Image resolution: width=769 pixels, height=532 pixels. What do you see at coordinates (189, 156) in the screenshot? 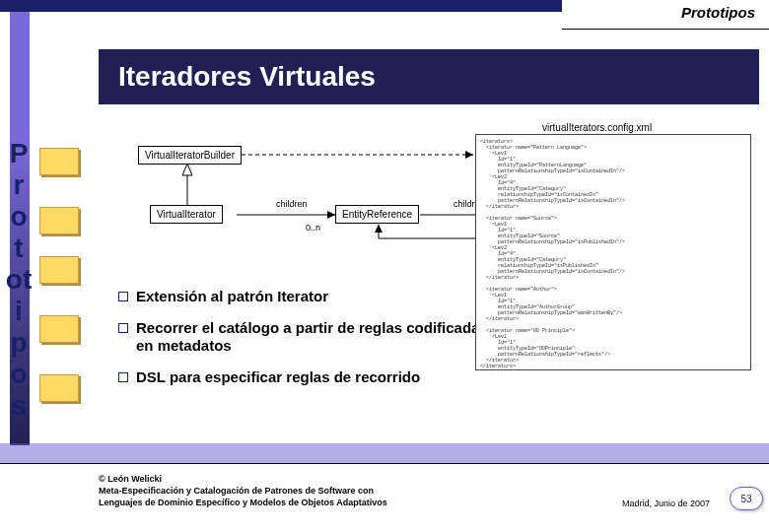
I see `uml-virtualiteratorbuilder: VirtualIteratorBuilder` at bounding box center [189, 156].